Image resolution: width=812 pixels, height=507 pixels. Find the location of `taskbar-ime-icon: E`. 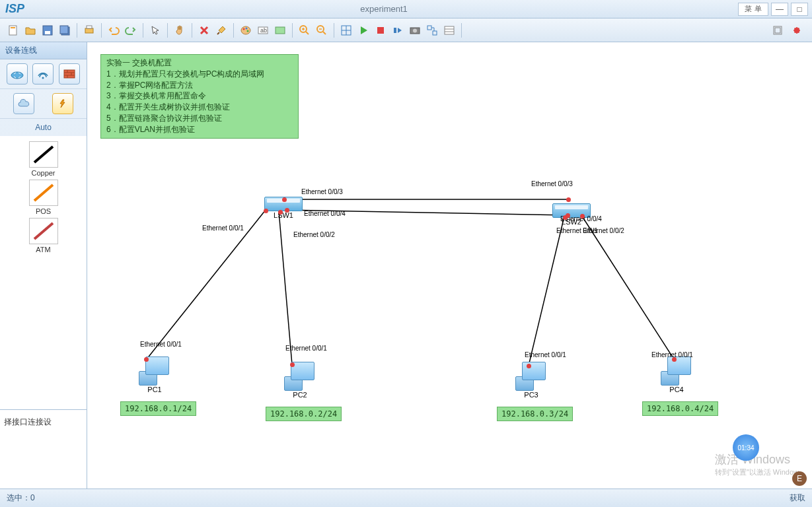

taskbar-ime-icon: E is located at coordinates (799, 479).